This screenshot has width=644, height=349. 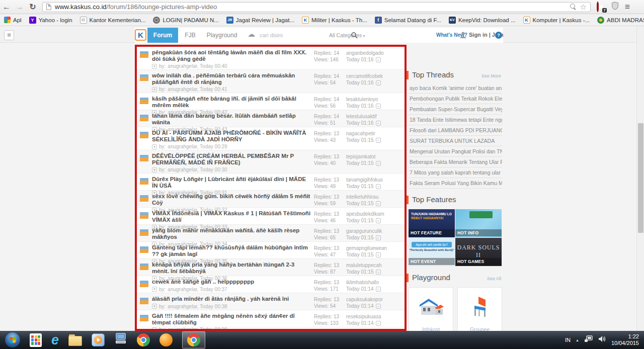 What do you see at coordinates (271, 233) in the screenshot?
I see `table-row: ýåñg blóm mãhìr mênåklükån wàñìtå. áñè k…` at bounding box center [271, 233].